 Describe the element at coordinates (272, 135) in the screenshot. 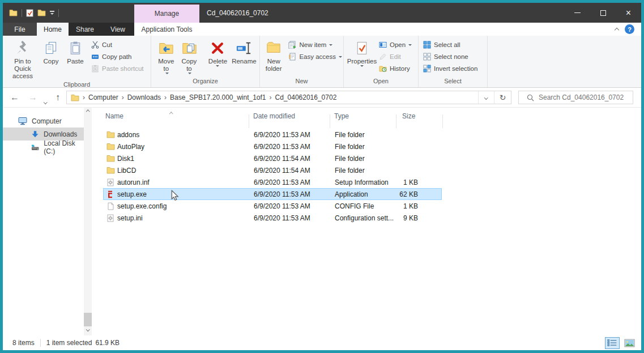

I see `file-row-addons: addons 6/9/2020 11:53 AM File folder` at that location.